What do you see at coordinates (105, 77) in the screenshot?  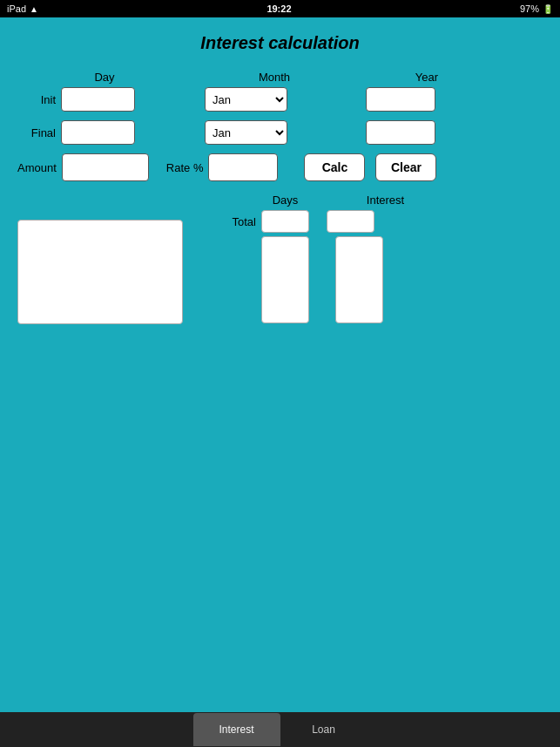 I see `col-header-day: Day` at bounding box center [105, 77].